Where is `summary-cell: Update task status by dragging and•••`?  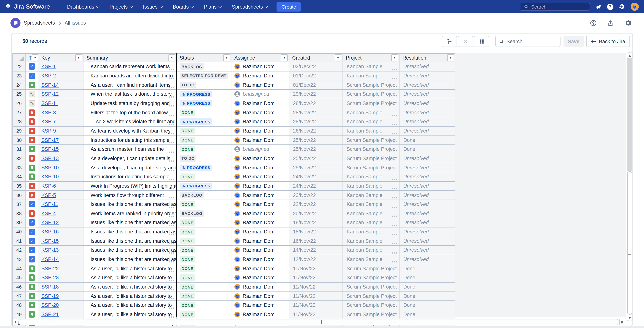
summary-cell: Update task status by dragging and••• is located at coordinates (130, 103).